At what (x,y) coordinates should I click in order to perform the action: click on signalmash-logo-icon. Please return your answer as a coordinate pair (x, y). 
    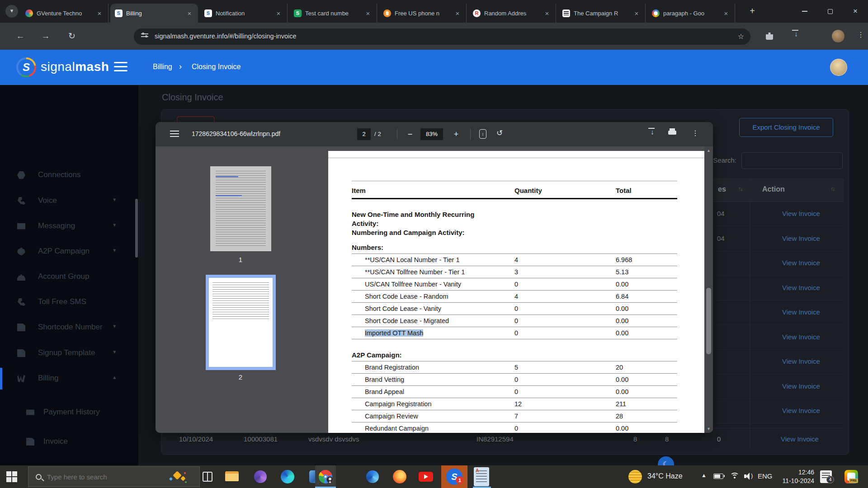
    Looking at the image, I should click on (26, 67).